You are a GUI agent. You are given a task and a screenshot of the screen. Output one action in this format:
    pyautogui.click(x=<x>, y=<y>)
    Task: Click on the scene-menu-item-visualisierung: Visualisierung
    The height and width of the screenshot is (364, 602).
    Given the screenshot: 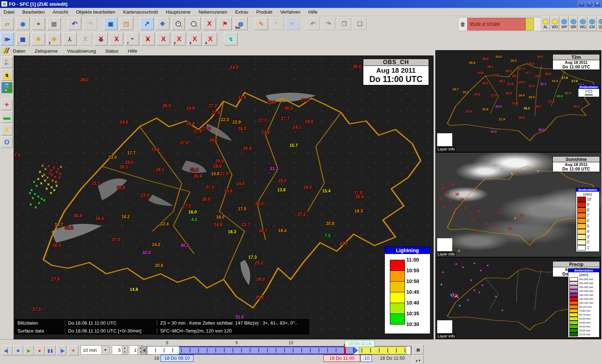 What is the action you would take?
    pyautogui.click(x=82, y=51)
    